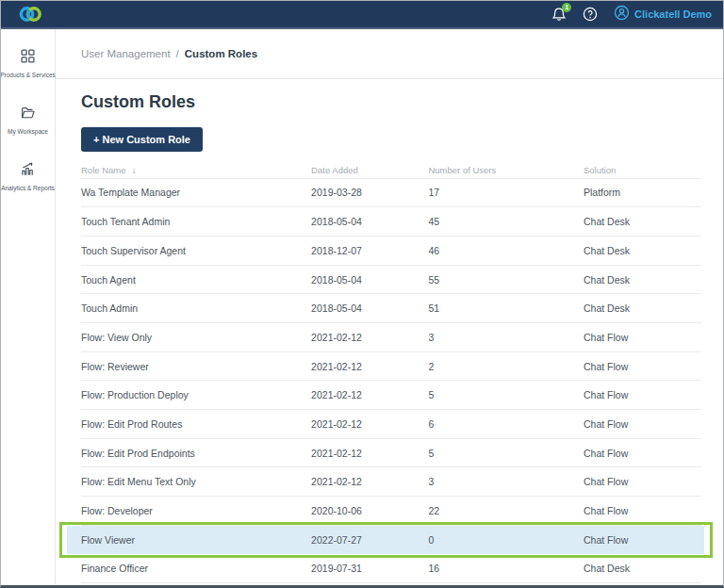  What do you see at coordinates (28, 115) in the screenshot?
I see `folder-icon` at bounding box center [28, 115].